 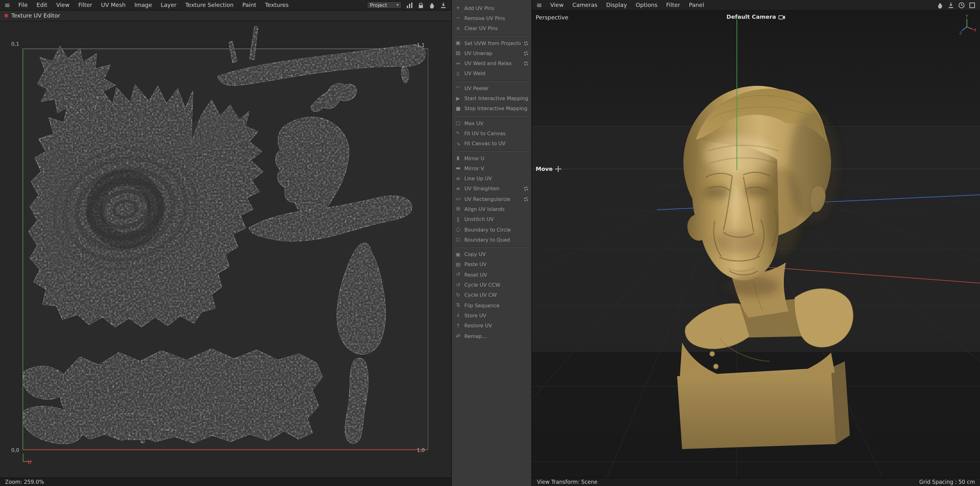 I want to click on menu-item-label: Flip Sequence, so click(x=482, y=305).